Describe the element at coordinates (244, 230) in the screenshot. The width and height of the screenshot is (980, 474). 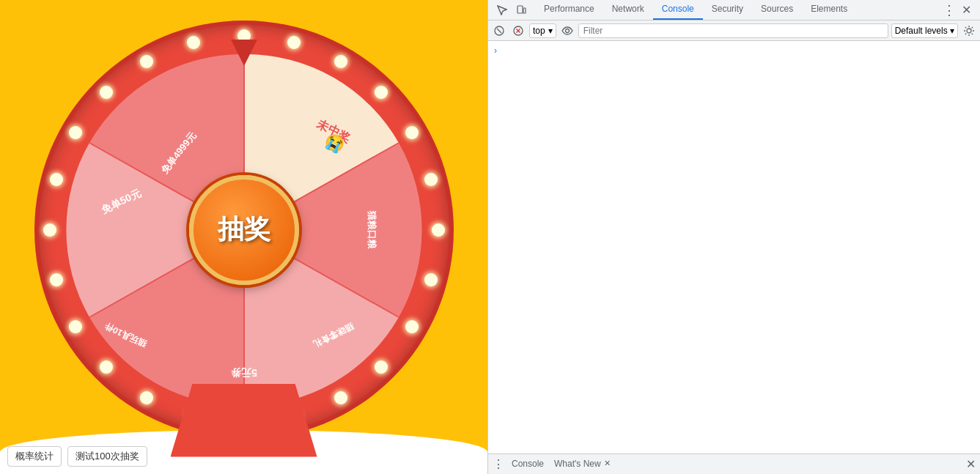
I see `spin-button-label: 抽奖` at that location.